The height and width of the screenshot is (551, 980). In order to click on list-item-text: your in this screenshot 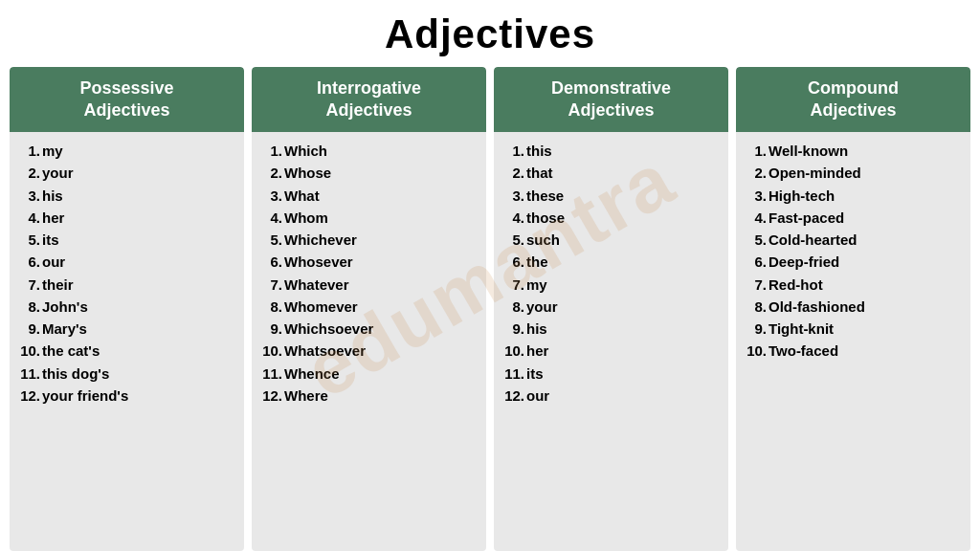, I will do `click(542, 306)`.